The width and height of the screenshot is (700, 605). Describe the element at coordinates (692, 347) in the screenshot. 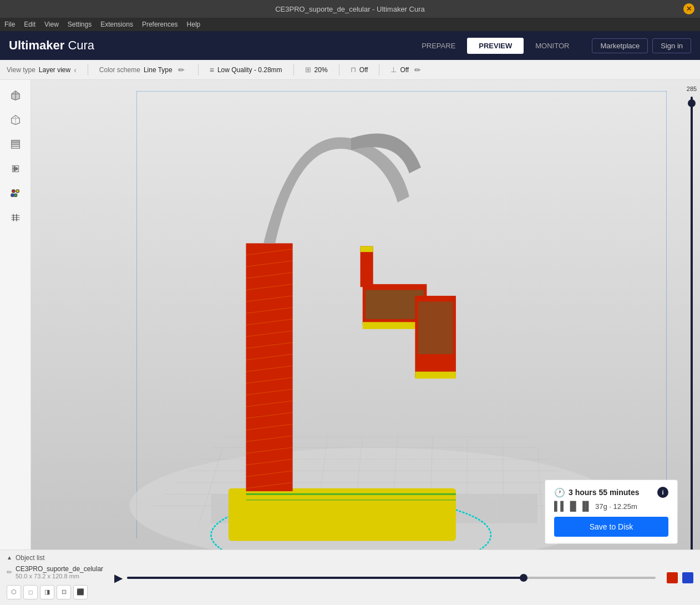

I see `layer-track` at that location.